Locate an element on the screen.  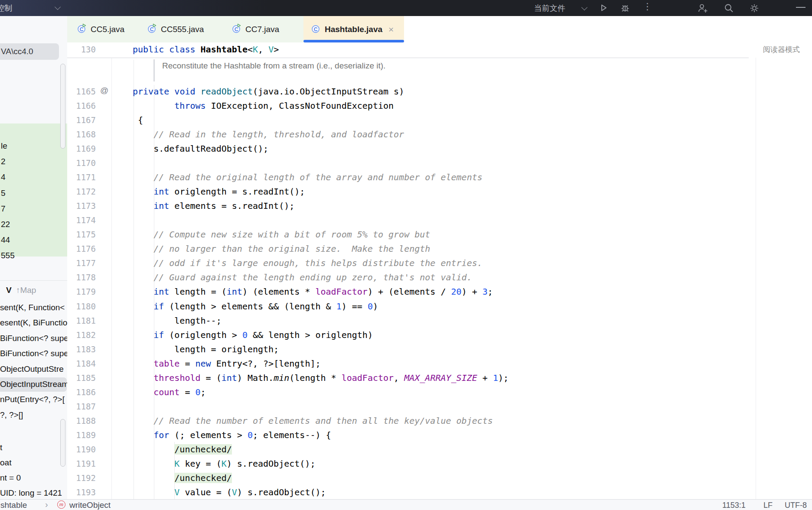
file-encoding: UTF-8 is located at coordinates (796, 505).